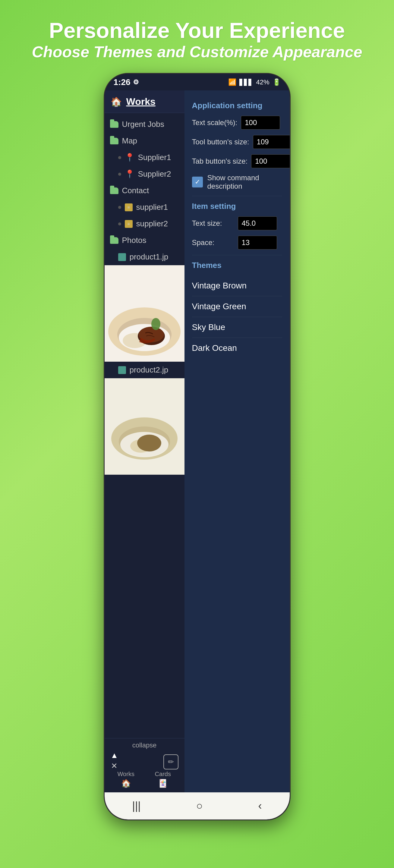  Describe the element at coordinates (126, 783) in the screenshot. I see `tab-works-icon: 🏠` at that location.